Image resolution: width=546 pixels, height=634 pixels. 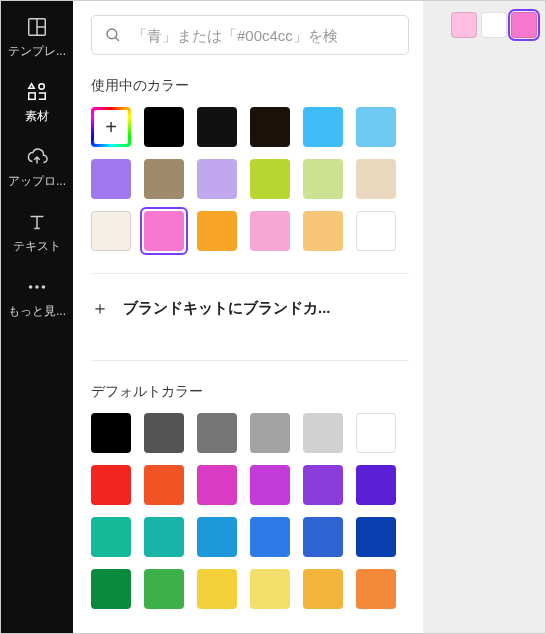 What do you see at coordinates (113, 35) in the screenshot?
I see `search-icon` at bounding box center [113, 35].